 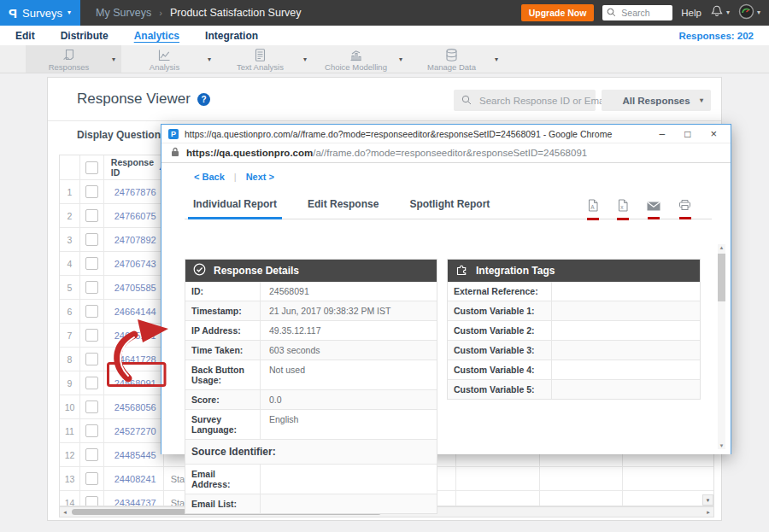 What do you see at coordinates (223, 311) in the screenshot?
I see `response-detail-label: Timestamp:` at bounding box center [223, 311].